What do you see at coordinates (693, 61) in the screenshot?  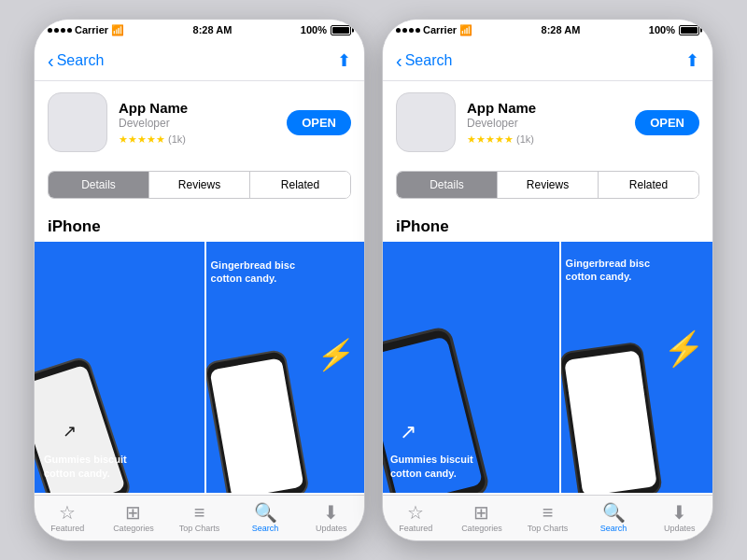 I see `share-button-right: ⬆` at bounding box center [693, 61].